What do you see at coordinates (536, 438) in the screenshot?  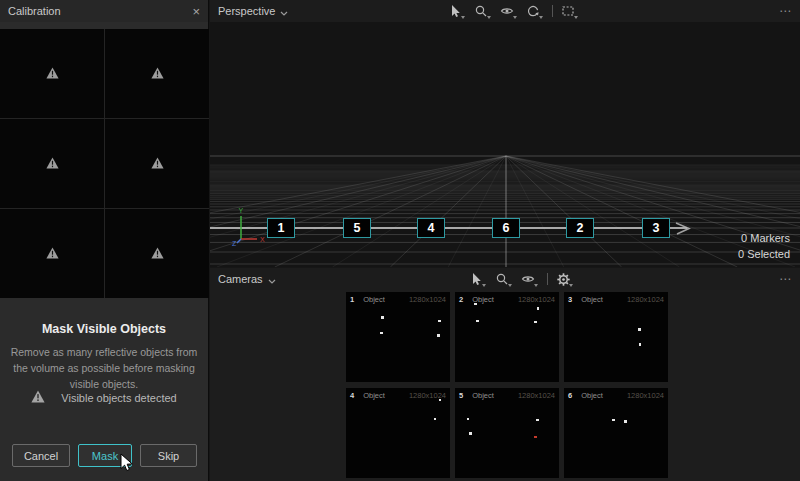 I see `reflection-dot-red` at bounding box center [536, 438].